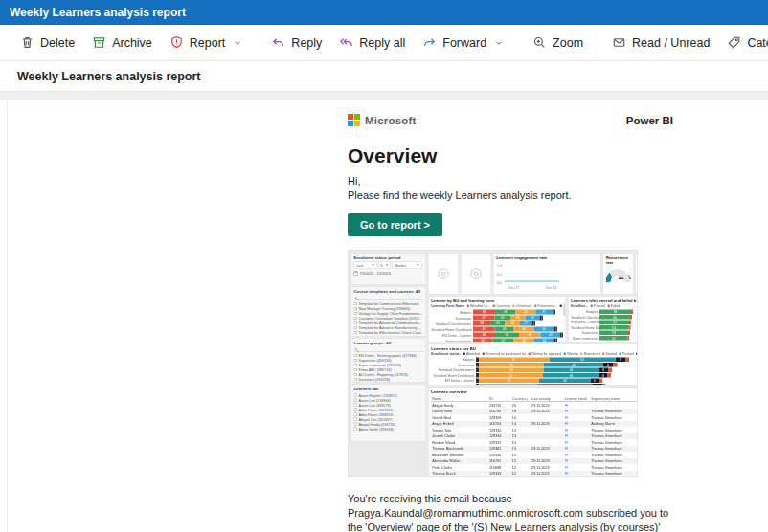 The image size is (768, 532). Describe the element at coordinates (548, 274) in the screenshot. I see `engagement-rate-chart: Learners engagement rate 1.0 0.5 0.0 Dec…` at that location.